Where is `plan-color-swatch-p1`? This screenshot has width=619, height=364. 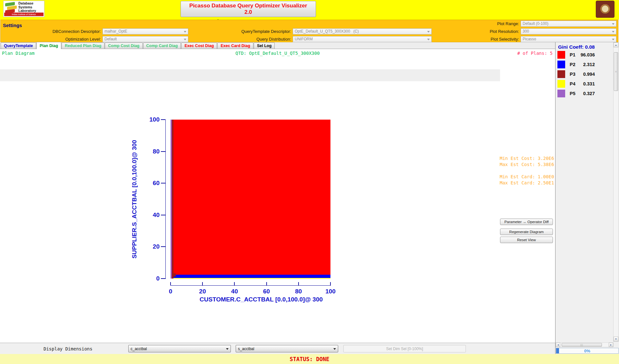 plan-color-swatch-p1 is located at coordinates (561, 55).